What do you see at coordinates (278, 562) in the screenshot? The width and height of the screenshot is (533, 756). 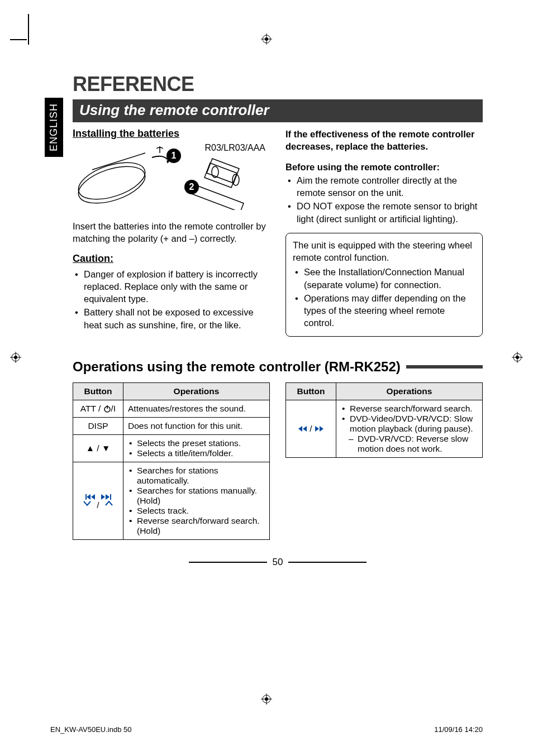 I see `page-number: 50` at bounding box center [278, 562].